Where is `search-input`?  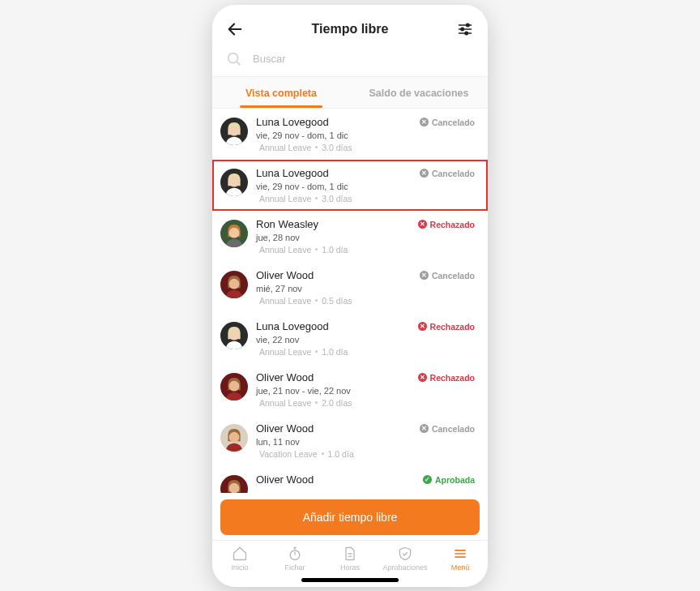
search-input is located at coordinates (364, 58).